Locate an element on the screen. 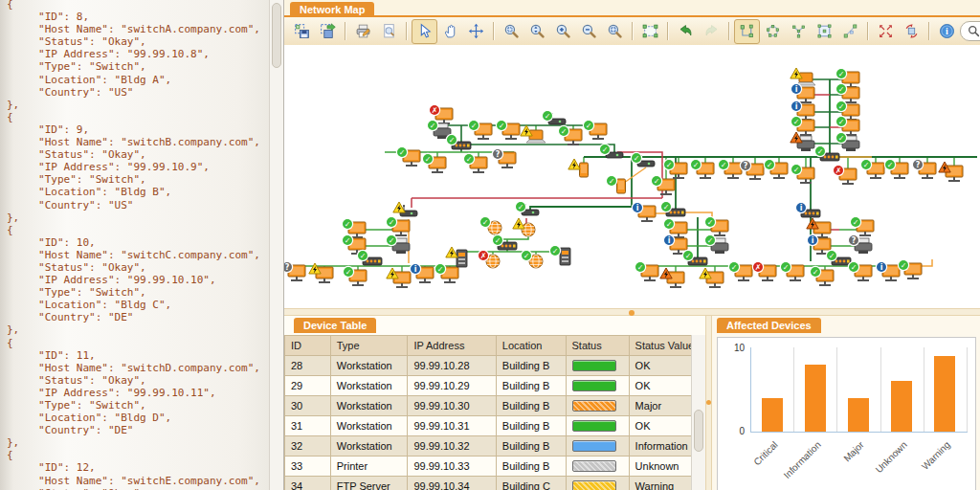 The height and width of the screenshot is (490, 980). column-header-id: ID is located at coordinates (308, 346).